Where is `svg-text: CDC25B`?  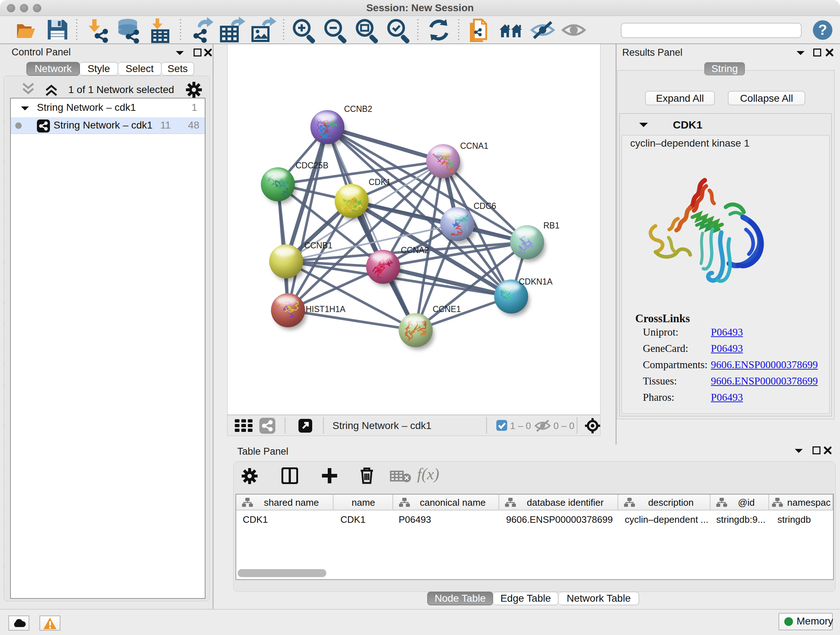
svg-text: CDC25B is located at coordinates (312, 166).